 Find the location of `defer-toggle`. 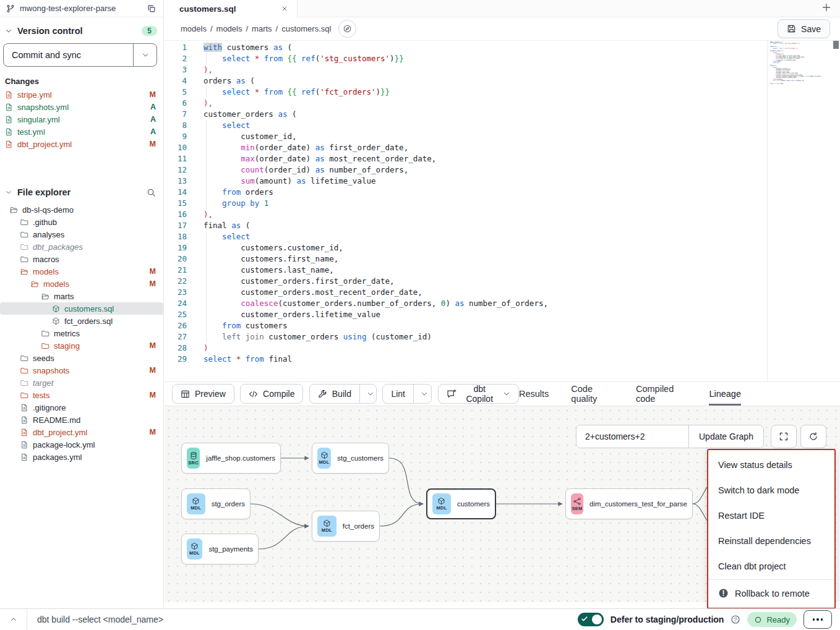

defer-toggle is located at coordinates (591, 619).